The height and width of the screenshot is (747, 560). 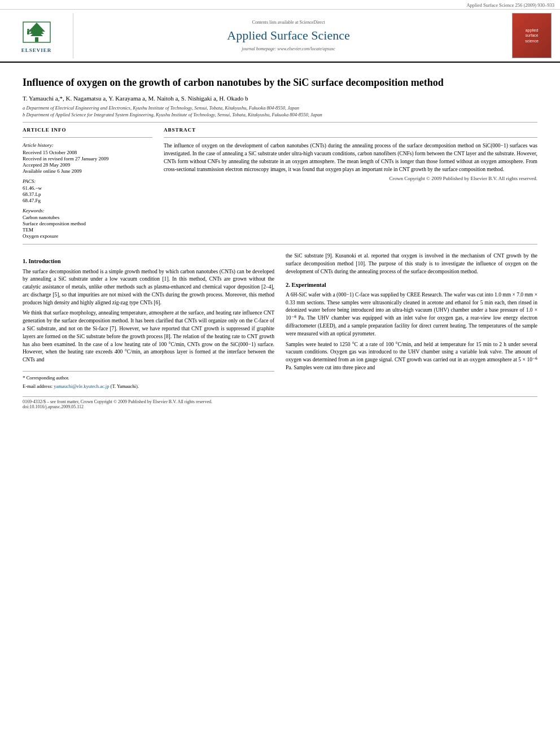 I want to click on keyword-4: Oxygen exposure, so click(x=88, y=236).